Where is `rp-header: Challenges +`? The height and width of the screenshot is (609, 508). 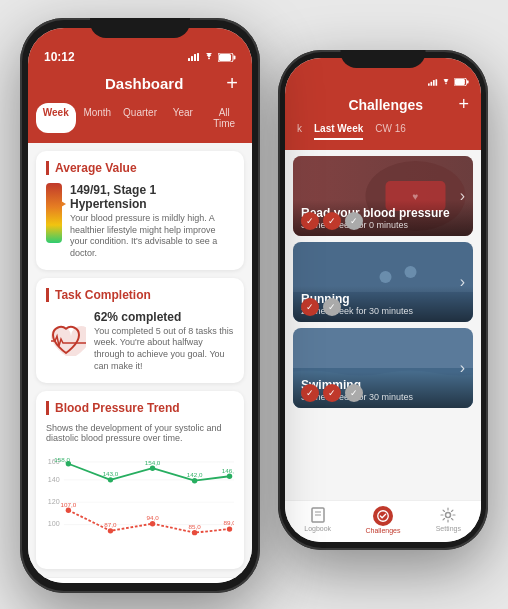
rp-header: Challenges + is located at coordinates (383, 106).